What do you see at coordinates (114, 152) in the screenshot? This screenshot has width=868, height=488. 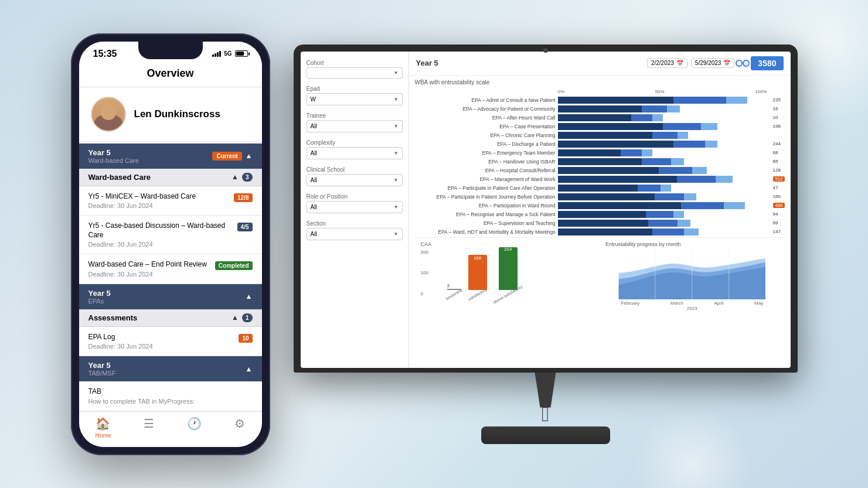 I see `year5-title: Year 5` at bounding box center [114, 152].